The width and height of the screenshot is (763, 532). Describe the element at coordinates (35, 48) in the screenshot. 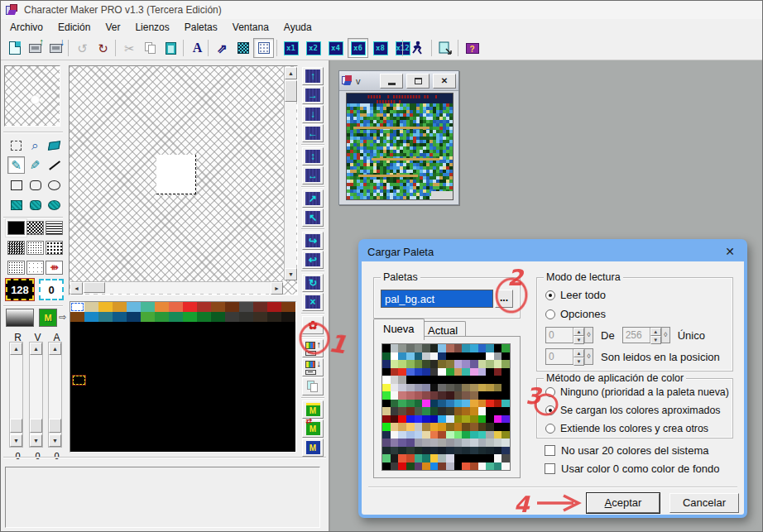

I see `open-file-button: ↑` at that location.